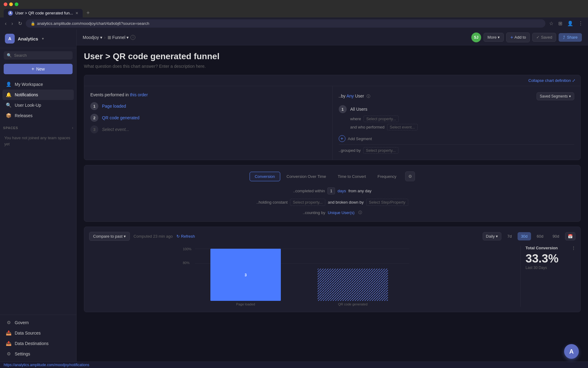 This screenshot has width=588, height=368. What do you see at coordinates (492, 236) in the screenshot?
I see `daily-selector: Daily ▾` at bounding box center [492, 236].